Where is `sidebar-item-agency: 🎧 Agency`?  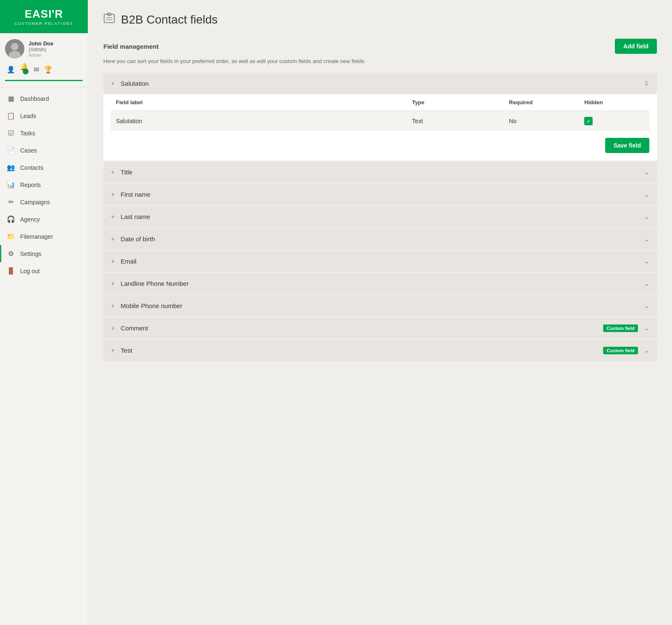
sidebar-item-agency: 🎧 Agency is located at coordinates (44, 219).